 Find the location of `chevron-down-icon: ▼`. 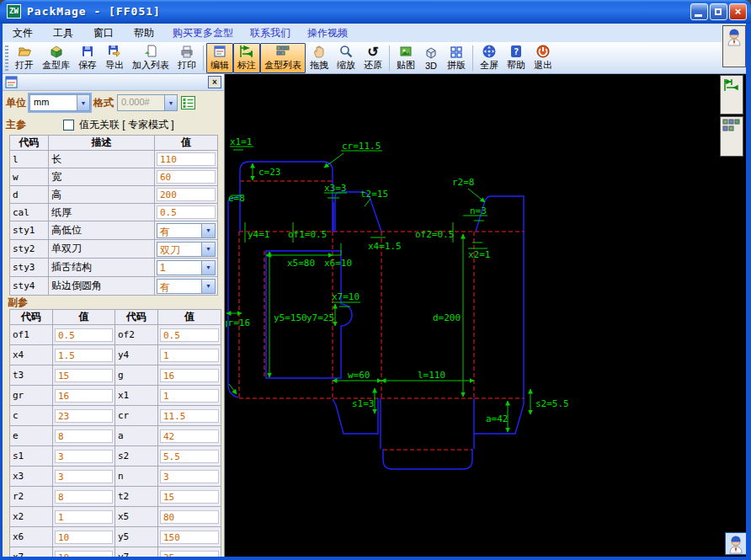

chevron-down-icon: ▼ is located at coordinates (208, 249).